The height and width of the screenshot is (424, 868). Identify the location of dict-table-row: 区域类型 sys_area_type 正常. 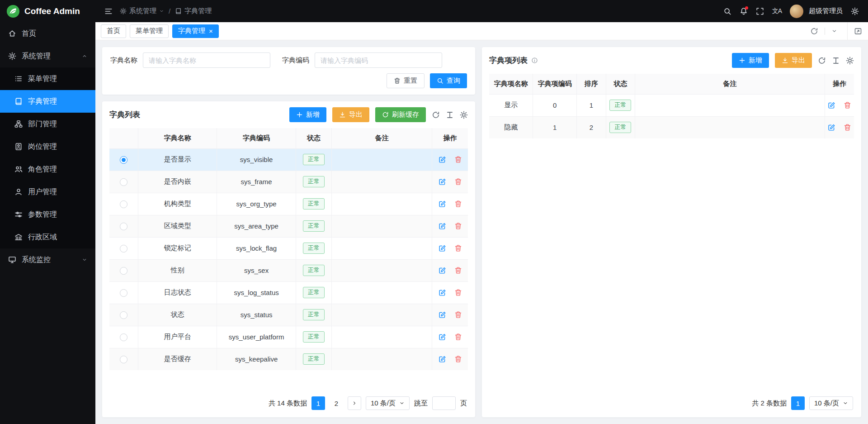
(288, 226).